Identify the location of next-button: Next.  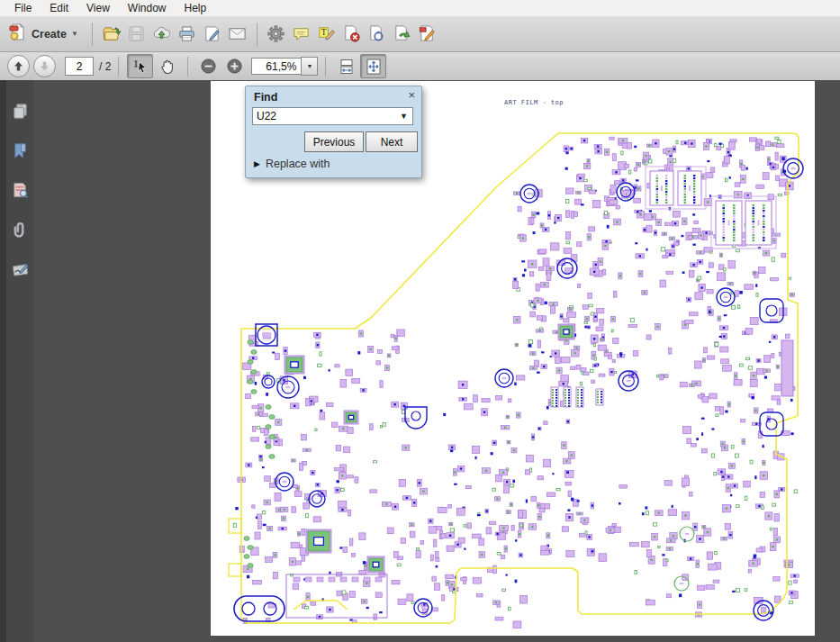
(392, 142).